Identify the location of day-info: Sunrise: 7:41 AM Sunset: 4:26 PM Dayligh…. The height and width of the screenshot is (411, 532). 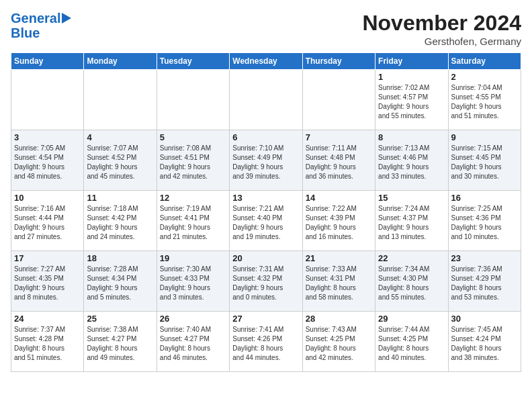
(266, 344).